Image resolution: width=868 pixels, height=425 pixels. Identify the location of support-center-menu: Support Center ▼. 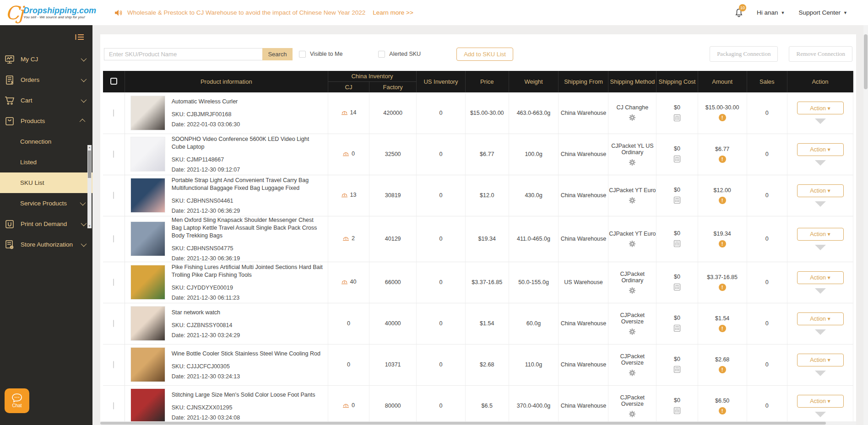
(823, 13).